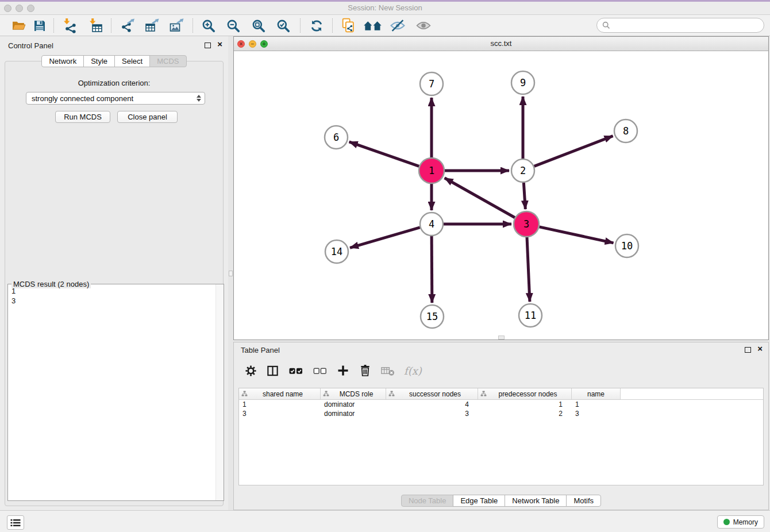  What do you see at coordinates (114, 99) in the screenshot?
I see `criterion-value: strongly connected component` at bounding box center [114, 99].